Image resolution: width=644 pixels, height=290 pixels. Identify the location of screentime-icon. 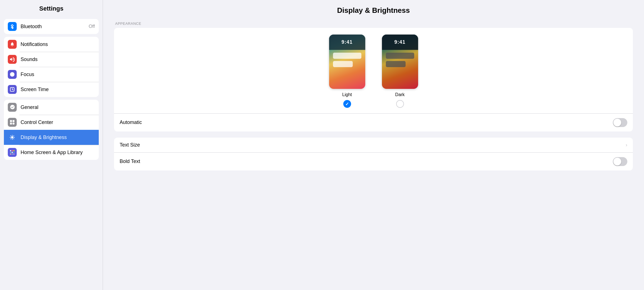
(12, 89).